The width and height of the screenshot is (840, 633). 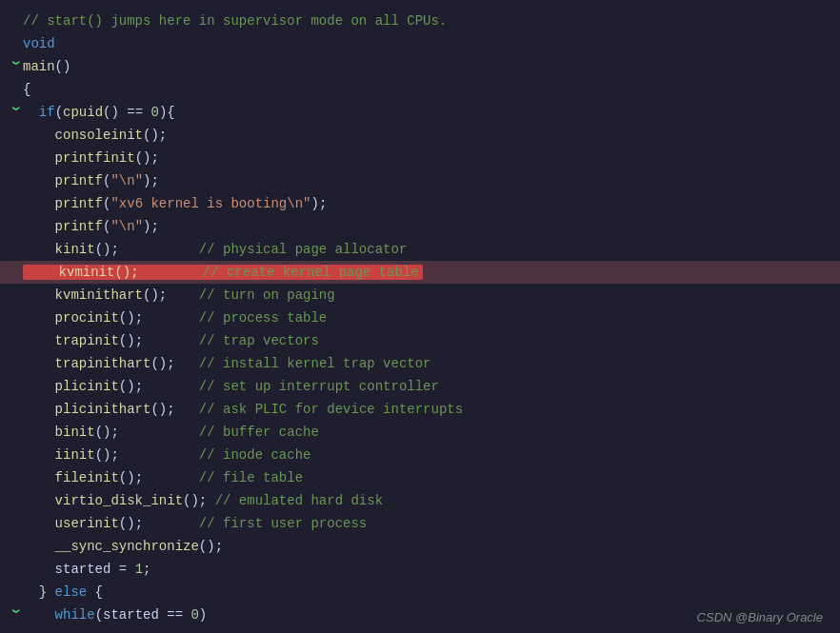 I want to click on code-content: } else {, so click(x=427, y=592).